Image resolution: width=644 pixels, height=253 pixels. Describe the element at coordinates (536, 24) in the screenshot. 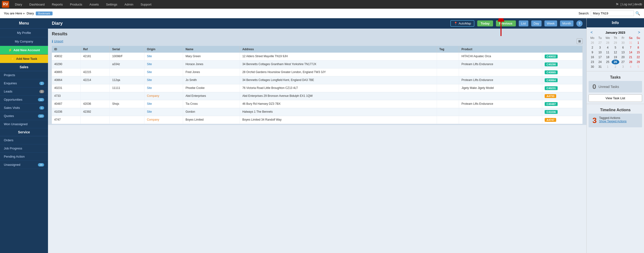

I see `day-view-button: Day` at that location.